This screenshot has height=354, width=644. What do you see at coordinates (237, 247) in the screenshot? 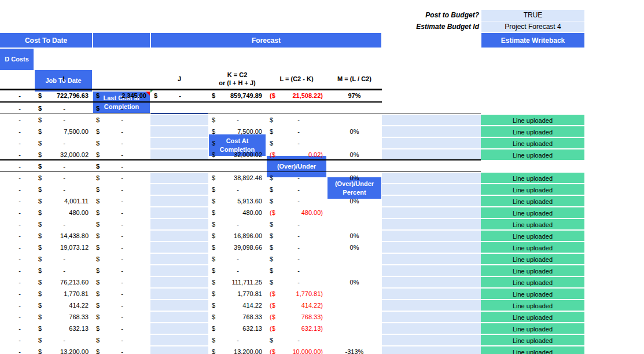
I see `cost-at-completion-cell: $39,098.66` at bounding box center [237, 247].